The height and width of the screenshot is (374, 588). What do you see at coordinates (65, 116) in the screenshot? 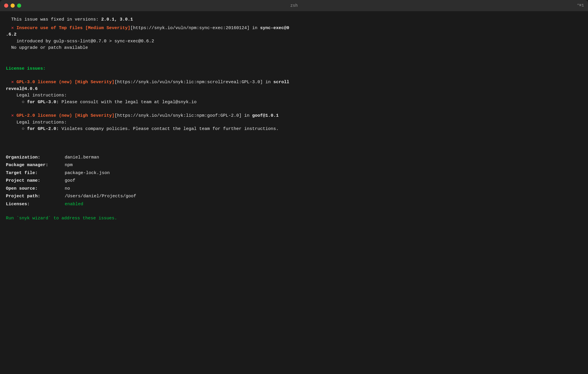
I see `lic2-label: GPL-2.0 license (new) [High Severity]` at bounding box center [65, 116].